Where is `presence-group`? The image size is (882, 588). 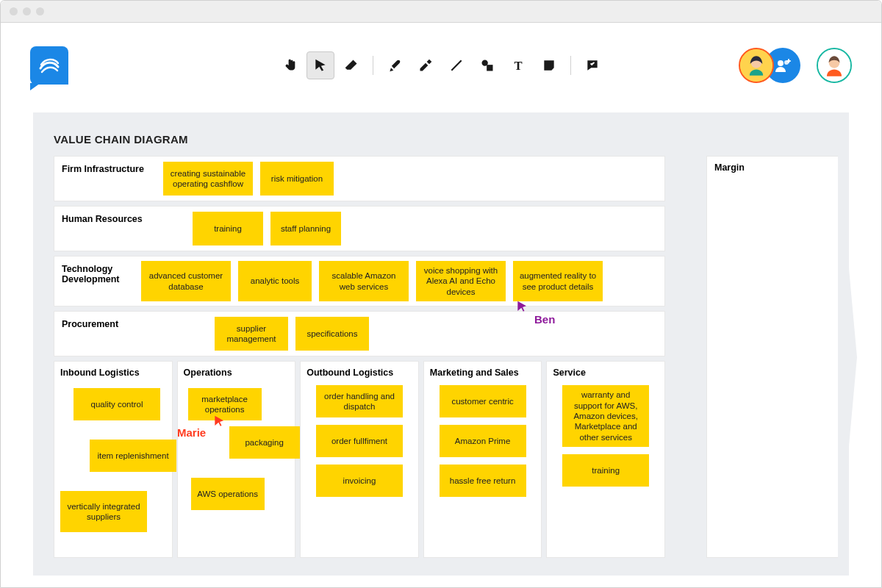
presence-group is located at coordinates (770, 65).